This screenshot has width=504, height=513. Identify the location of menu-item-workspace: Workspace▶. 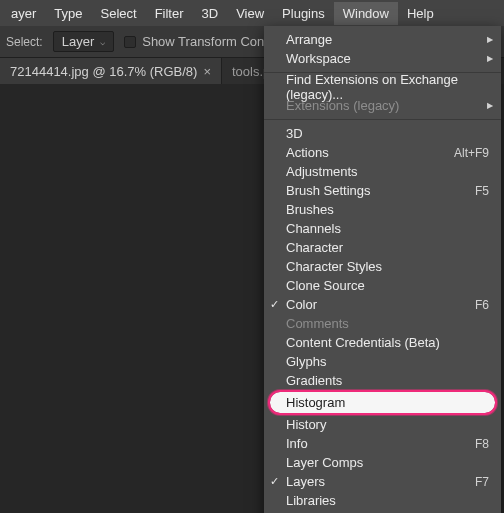
(382, 58).